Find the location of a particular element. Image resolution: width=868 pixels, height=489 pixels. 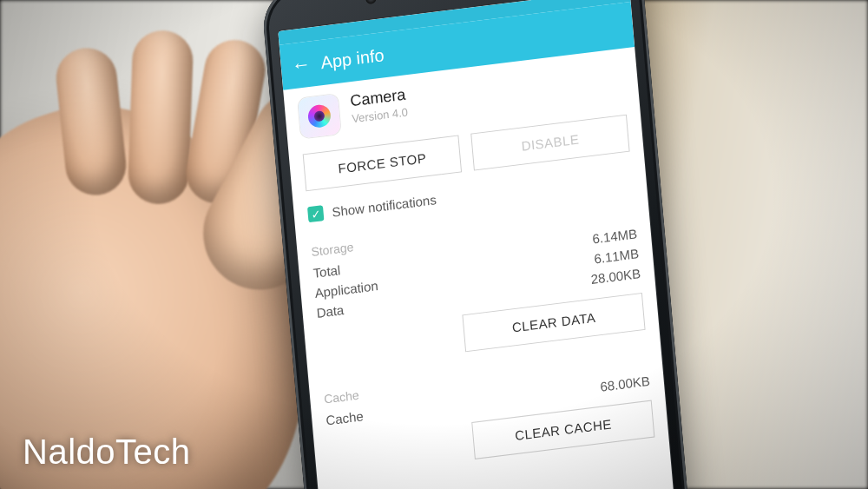

show-notifications-label: Show notifications is located at coordinates (384, 206).